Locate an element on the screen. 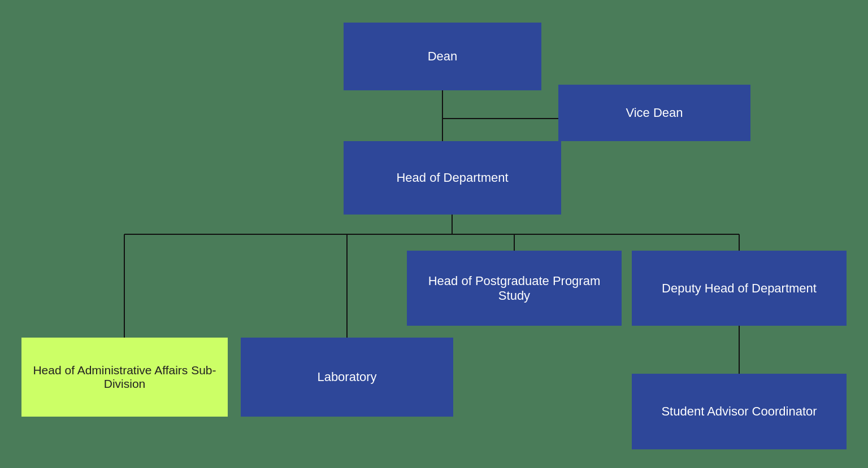 This screenshot has height=468, width=868. dean-label: Dean is located at coordinates (443, 56).